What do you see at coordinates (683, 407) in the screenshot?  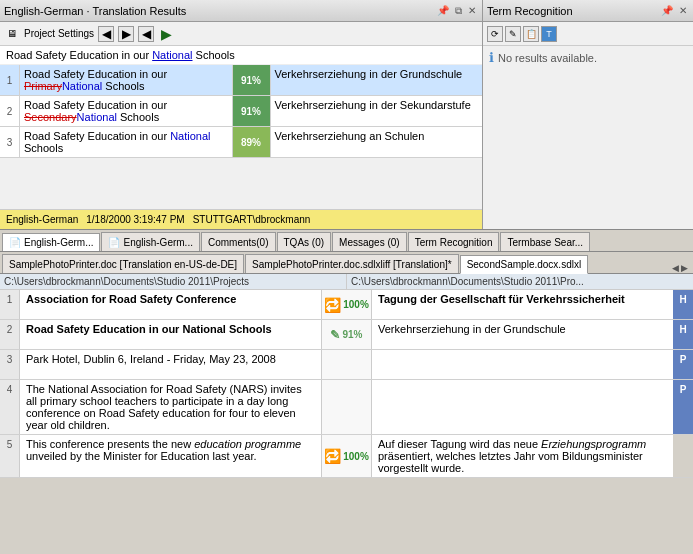 I see `seg-letter-4: P` at bounding box center [683, 407].